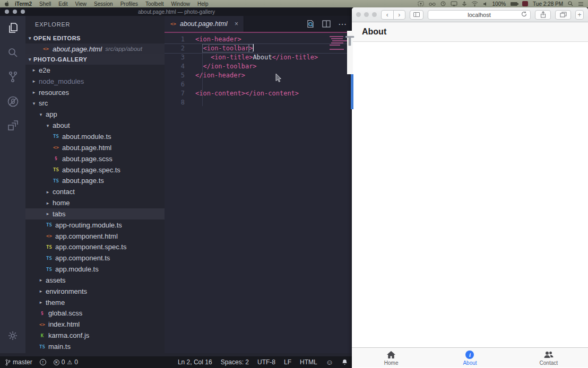 The width and height of the screenshot is (588, 368). What do you see at coordinates (13, 77) in the screenshot?
I see `source-control-icon` at bounding box center [13, 77].